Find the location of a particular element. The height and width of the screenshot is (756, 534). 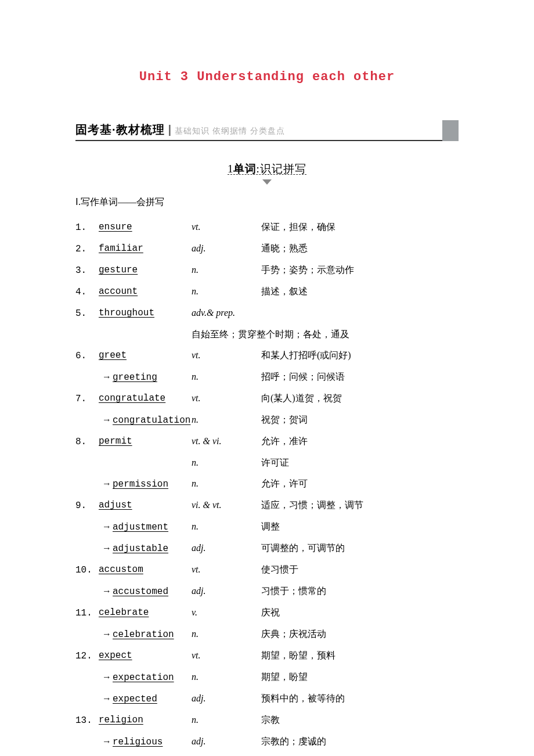

section-sub-text: 基础知识 依纲据情 分类盘点 is located at coordinates (230, 131).